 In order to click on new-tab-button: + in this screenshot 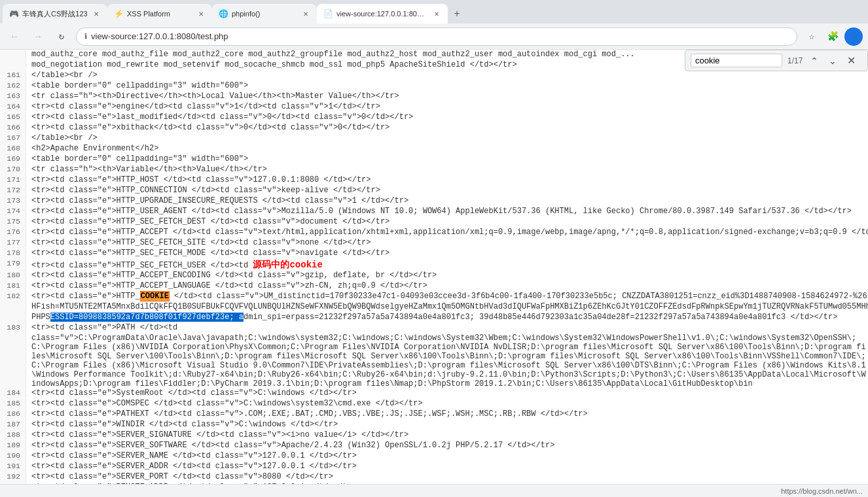, I will do `click(457, 14)`.